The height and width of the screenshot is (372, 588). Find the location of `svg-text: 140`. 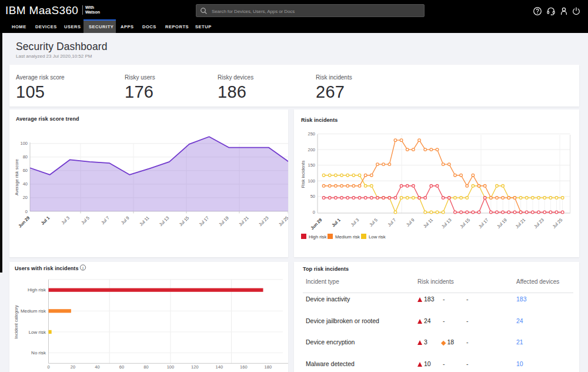

svg-text: 140 is located at coordinates (220, 367).